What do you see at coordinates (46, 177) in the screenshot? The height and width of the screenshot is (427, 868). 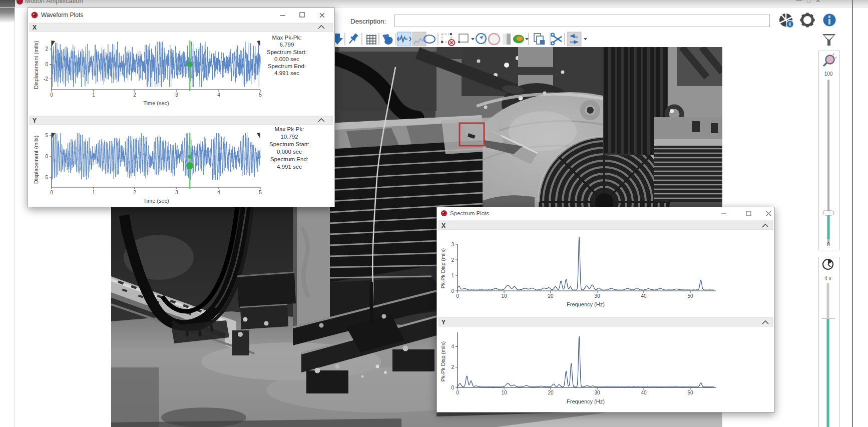 I see `svg-text: -5` at bounding box center [46, 177].